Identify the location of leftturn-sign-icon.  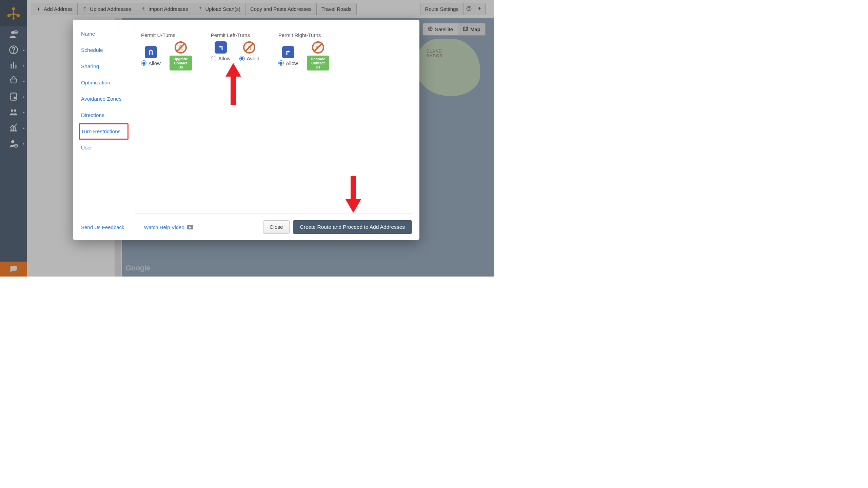
(221, 47).